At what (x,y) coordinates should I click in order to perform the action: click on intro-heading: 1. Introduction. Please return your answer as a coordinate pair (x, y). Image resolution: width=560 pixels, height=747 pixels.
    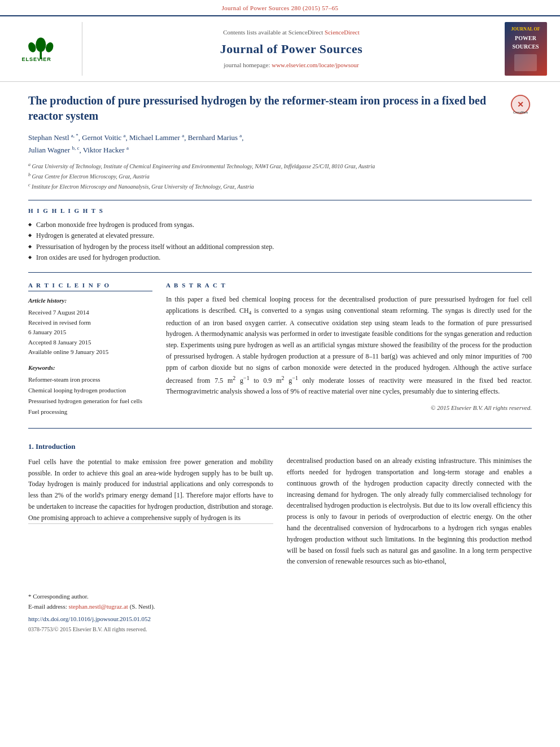
    Looking at the image, I should click on (151, 444).